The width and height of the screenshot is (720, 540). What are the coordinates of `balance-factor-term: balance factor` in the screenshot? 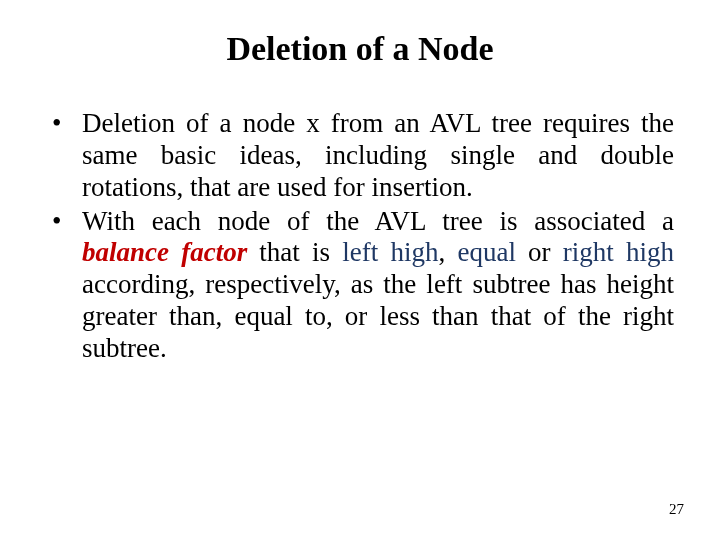 It's located at (164, 252).